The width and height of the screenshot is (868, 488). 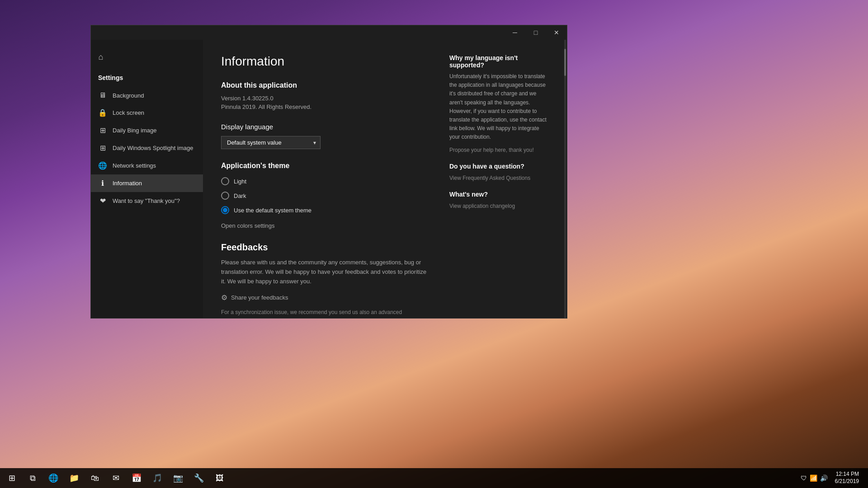 What do you see at coordinates (326, 196) in the screenshot?
I see `theme-radio-group: Light Dark Use the default system theme` at bounding box center [326, 196].